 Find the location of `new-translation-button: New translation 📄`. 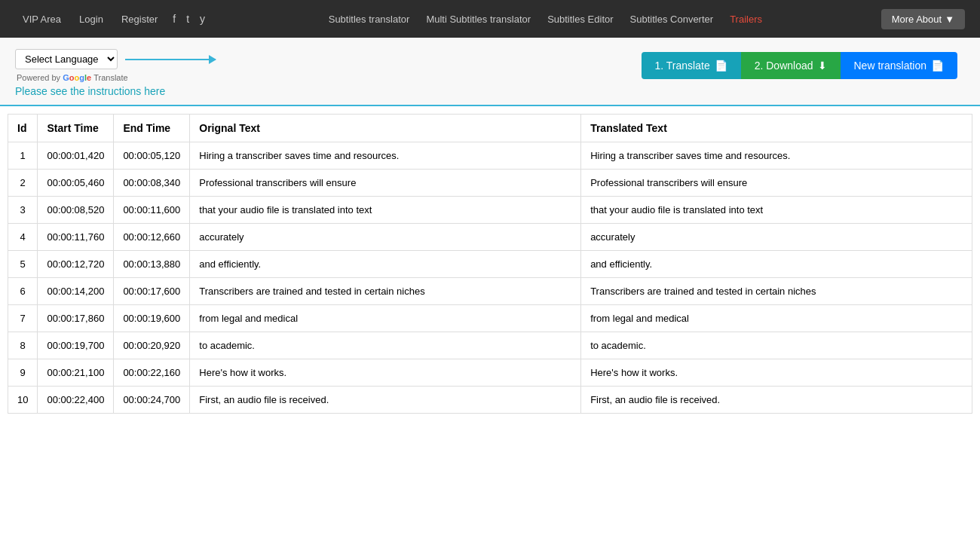

new-translation-button: New translation 📄 is located at coordinates (899, 66).